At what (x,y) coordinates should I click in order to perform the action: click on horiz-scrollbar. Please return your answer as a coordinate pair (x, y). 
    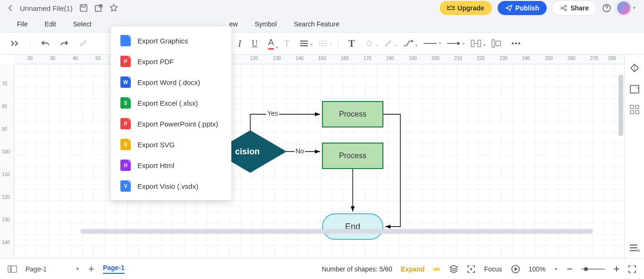
    Looking at the image, I should click on (337, 231).